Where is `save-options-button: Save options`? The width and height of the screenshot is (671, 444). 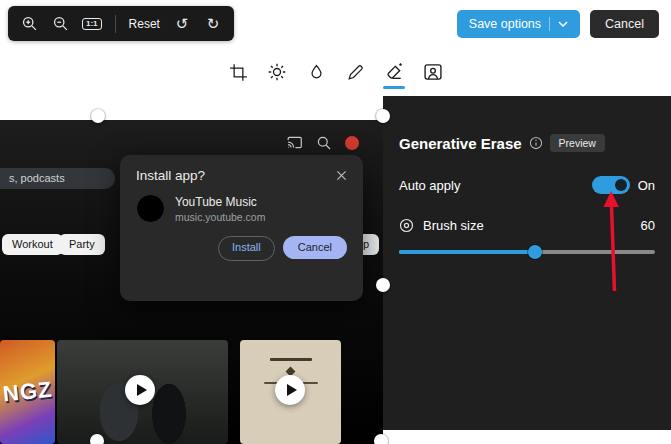
save-options-button: Save options is located at coordinates (518, 24).